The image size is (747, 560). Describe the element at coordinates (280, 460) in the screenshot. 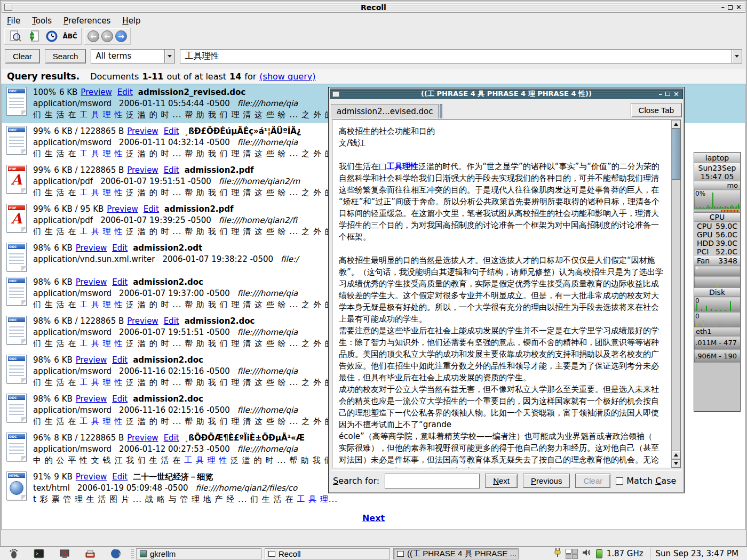

I see `snippet-text: 泛 滥 的 时 ... 帮 助 我 们` at that location.